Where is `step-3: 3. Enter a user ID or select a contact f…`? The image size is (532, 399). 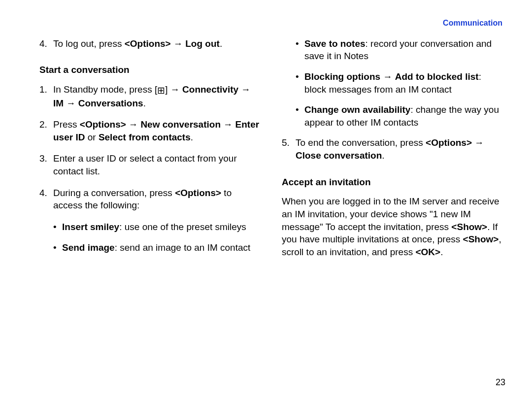 step-3: 3. Enter a user ID or select a contact f… is located at coordinates (150, 165).